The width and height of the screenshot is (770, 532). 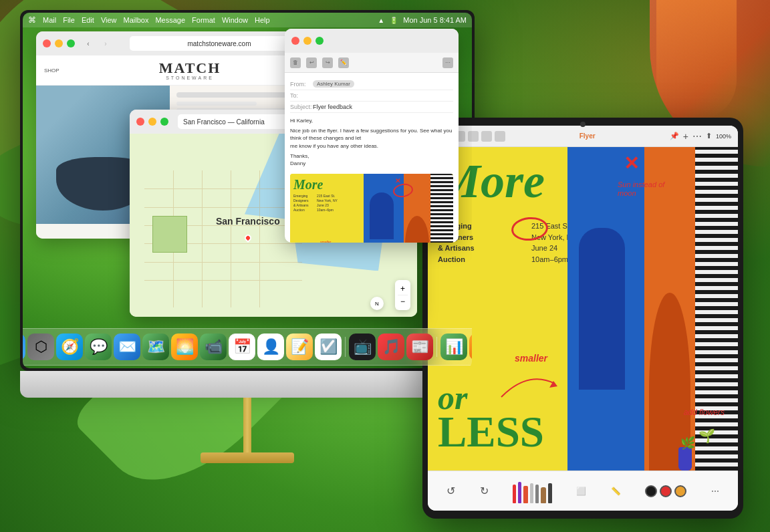 I want to click on dock-mail: ✉️, so click(x=127, y=347).